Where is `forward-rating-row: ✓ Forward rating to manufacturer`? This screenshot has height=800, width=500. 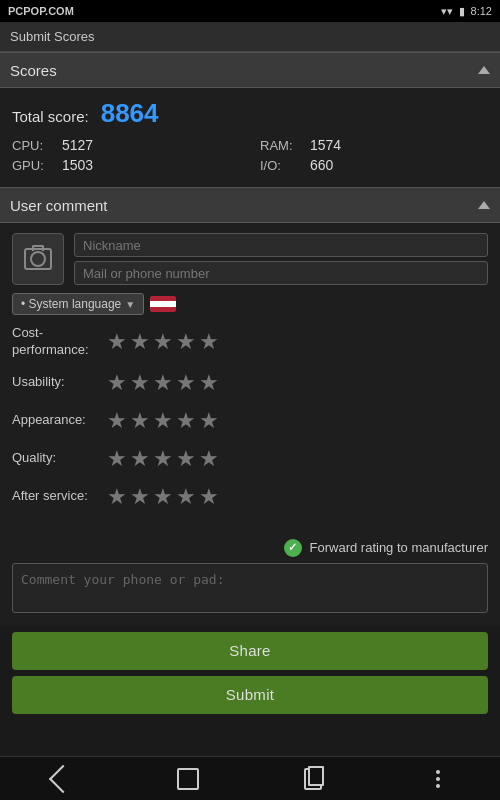 forward-rating-row: ✓ Forward rating to manufacturer is located at coordinates (250, 548).